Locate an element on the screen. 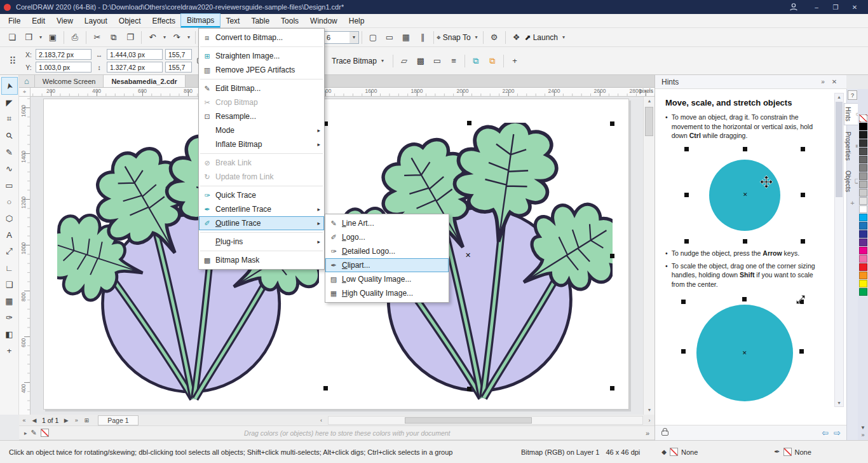  straighten-image-icon: ▱ is located at coordinates (404, 61).